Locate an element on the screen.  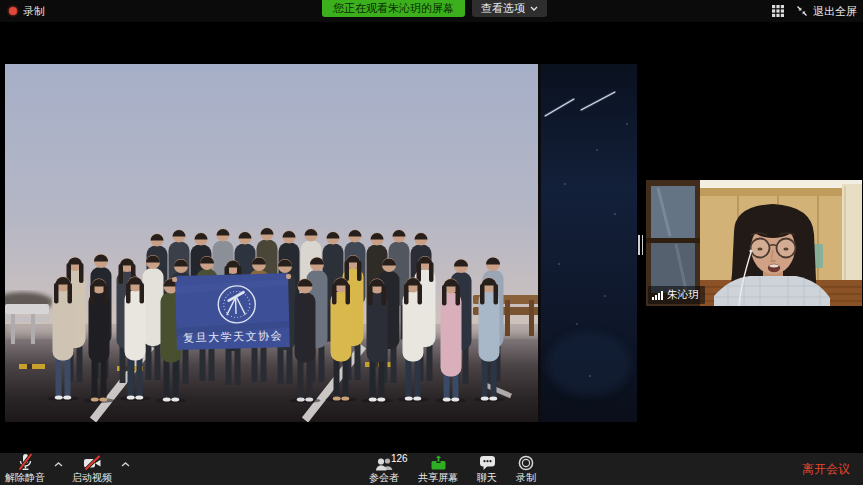
recording-label: 录制 is located at coordinates (34, 12).